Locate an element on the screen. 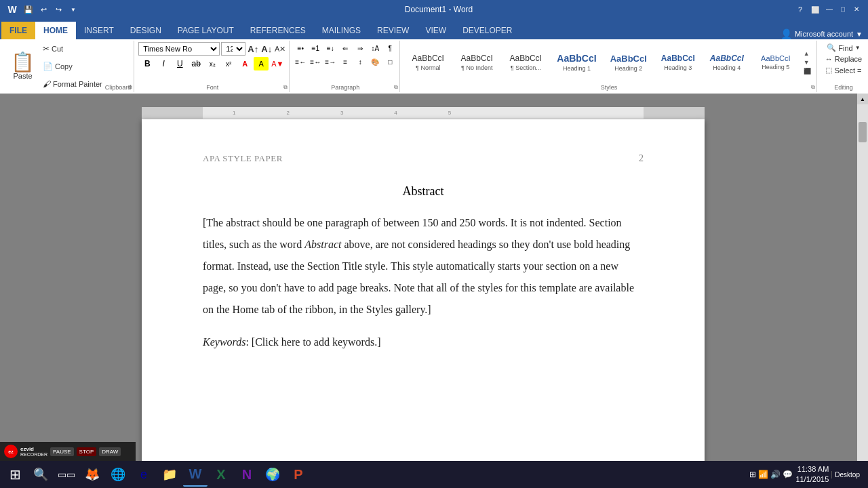 This screenshot has height=488, width=868. decrease-indent-button: ⇐ is located at coordinates (345, 48).